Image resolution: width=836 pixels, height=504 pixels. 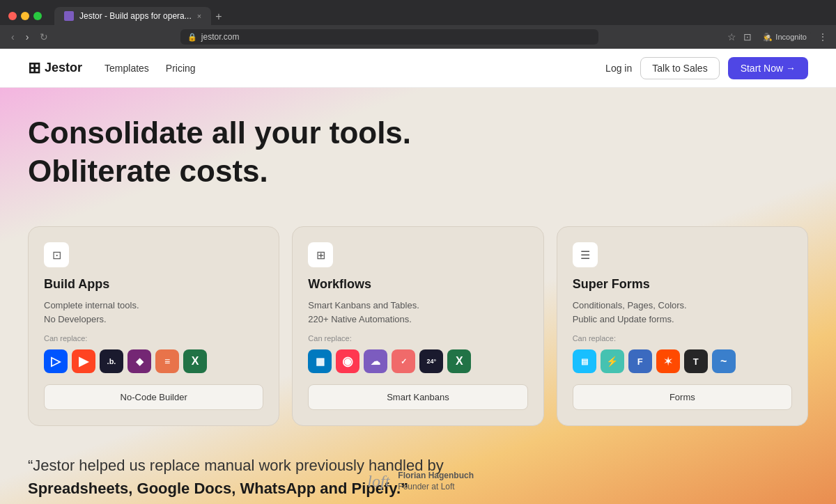 What do you see at coordinates (138, 16) in the screenshot?
I see `tab-bar: Jestor - Build apps for opera... × +` at bounding box center [138, 16].